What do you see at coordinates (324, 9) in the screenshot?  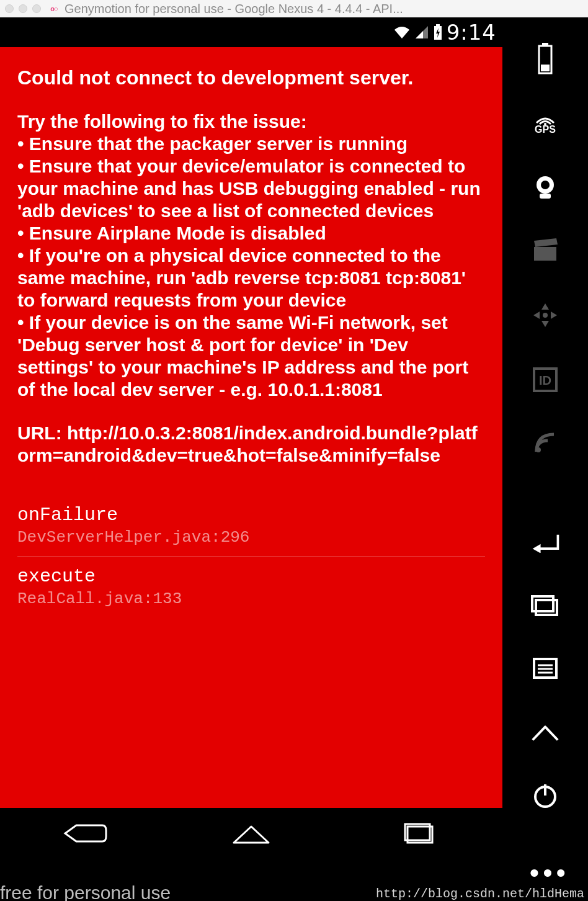 I see `window-title: Genymotion for personal use - Google Nex…` at bounding box center [324, 9].